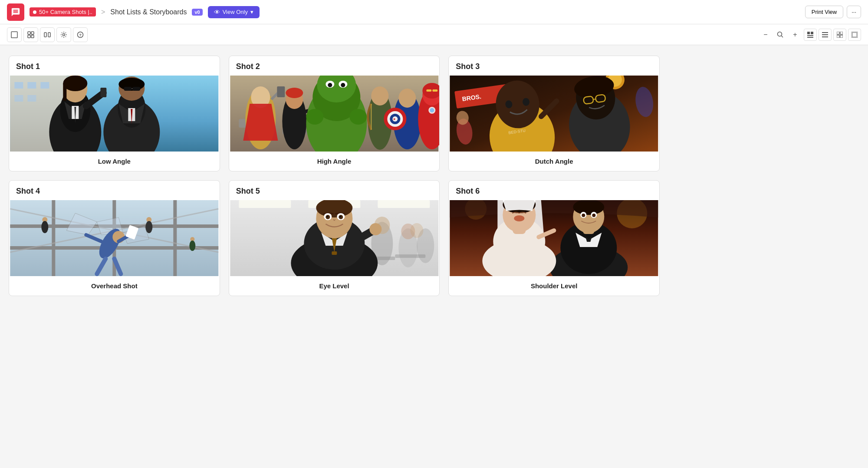 The height and width of the screenshot is (468, 868). What do you see at coordinates (31, 35) in the screenshot?
I see `tool-grid` at bounding box center [31, 35].